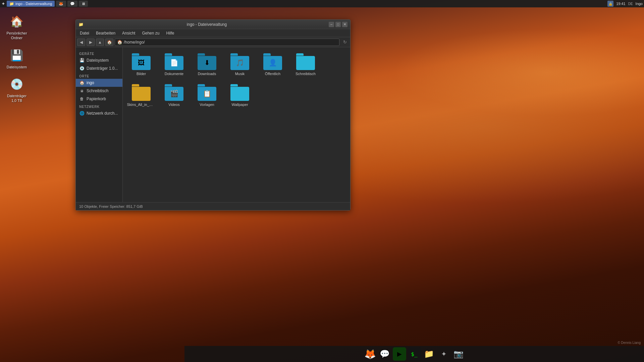 The image size is (644, 362). I want to click on netzwerk-label: Netzwerk durch..., so click(102, 113).